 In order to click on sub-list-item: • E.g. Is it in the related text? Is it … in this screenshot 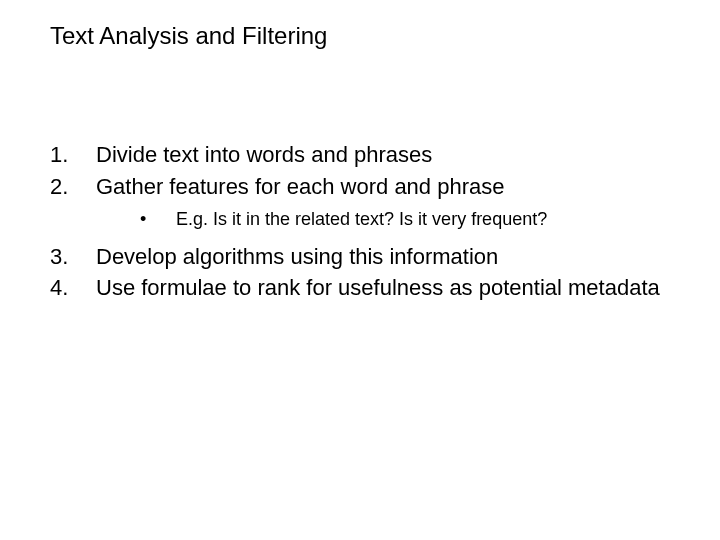, I will do `click(365, 219)`.